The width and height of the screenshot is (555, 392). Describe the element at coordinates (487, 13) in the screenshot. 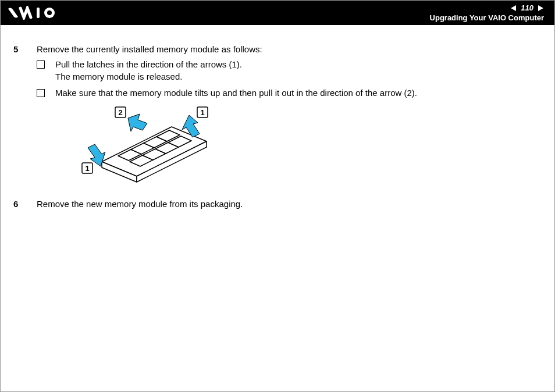

I see `header-right: 110 Upgrading Your VAIO Computer` at that location.